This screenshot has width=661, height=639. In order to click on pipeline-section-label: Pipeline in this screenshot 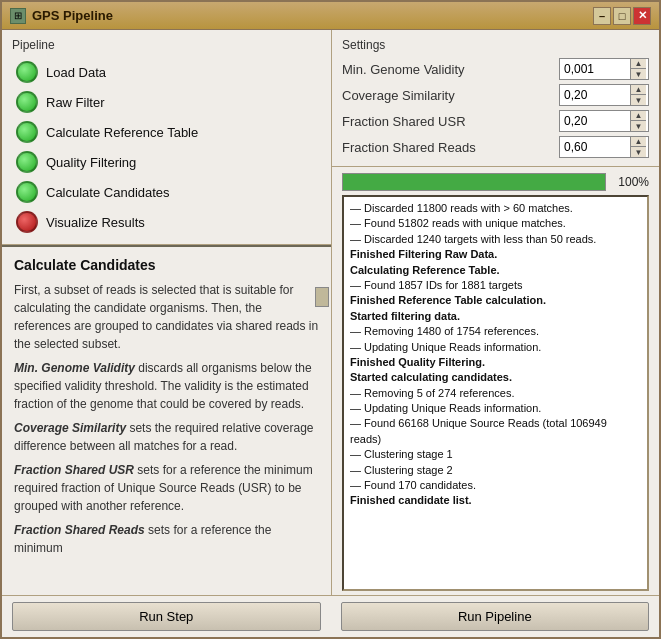, I will do `click(166, 45)`.